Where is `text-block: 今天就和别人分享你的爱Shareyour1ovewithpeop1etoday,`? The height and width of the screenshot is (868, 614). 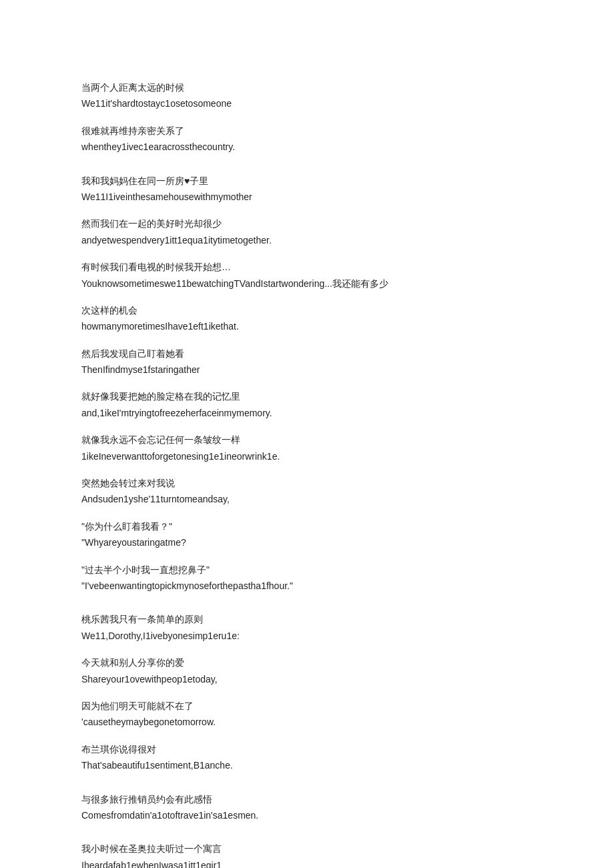 text-block: 今天就和别人分享你的爱Shareyour1ovewithpeop1etoday, is located at coordinates (307, 671).